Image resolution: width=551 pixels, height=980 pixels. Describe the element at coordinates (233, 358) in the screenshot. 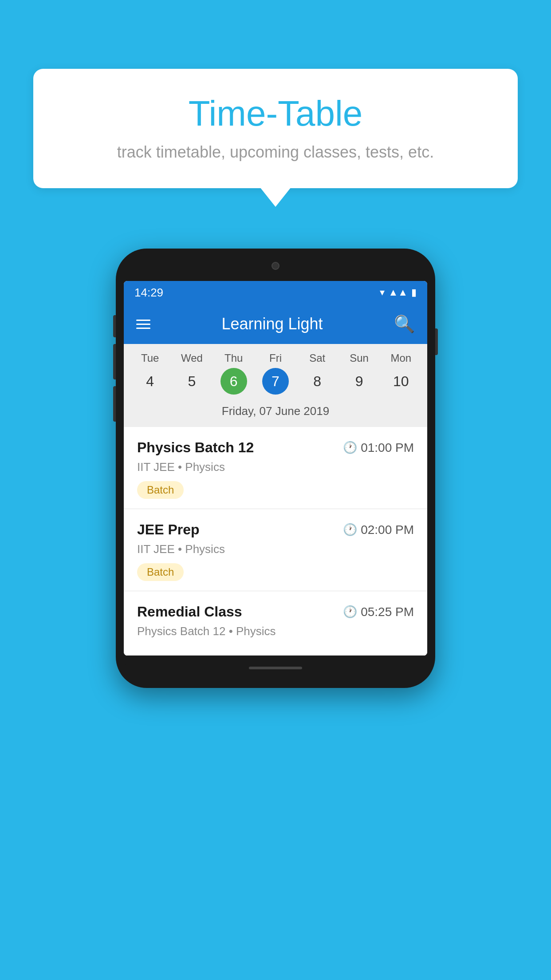

I see `day-name: Thu` at that location.